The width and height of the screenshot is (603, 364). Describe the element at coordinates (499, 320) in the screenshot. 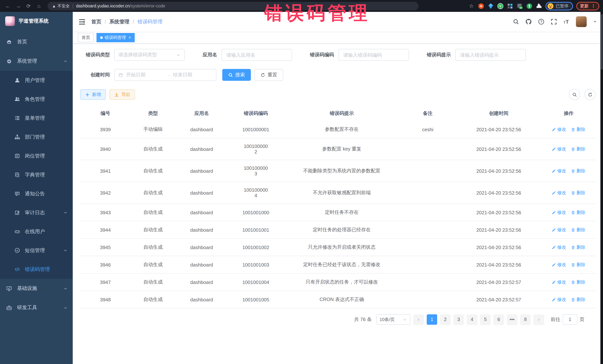

I see `page-button-6: 6` at that location.